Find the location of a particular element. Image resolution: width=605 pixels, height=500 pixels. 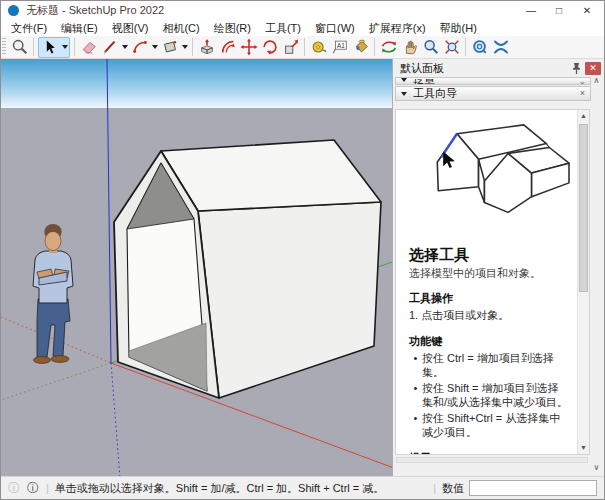

scrollbar-thumb is located at coordinates (584, 208).